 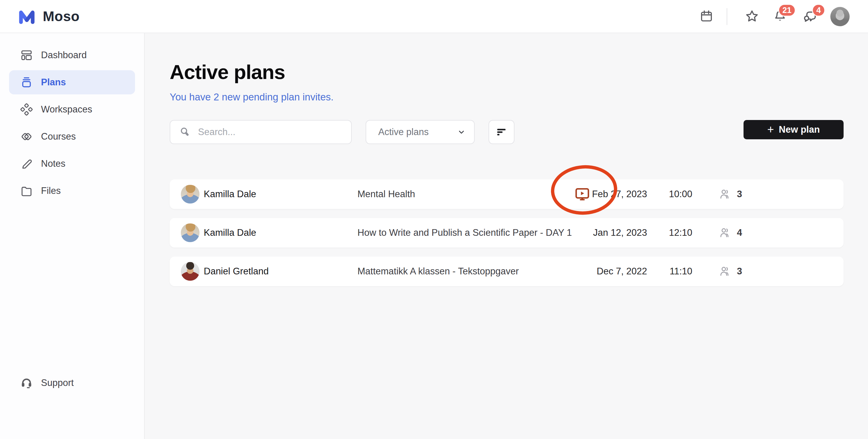 What do you see at coordinates (54, 82) in the screenshot?
I see `sidebar-item-label: Plans` at bounding box center [54, 82].